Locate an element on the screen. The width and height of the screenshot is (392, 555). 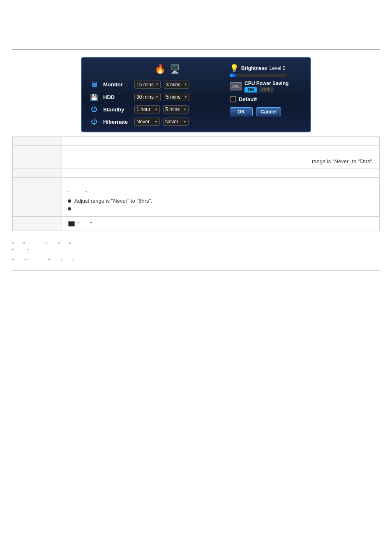
power-settings-panel: 🔥 🖥️ 🖥 Monitor 15 mins ▼ 3 mins ▼ 💾 is located at coordinates (196, 95).